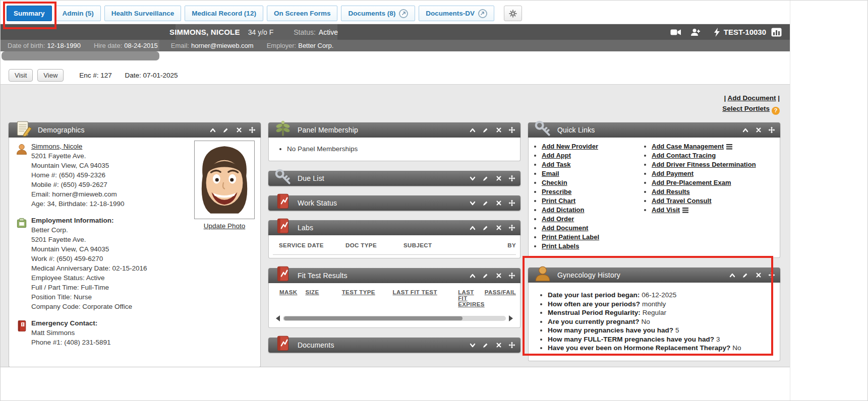 The width and height of the screenshot is (868, 401). I want to click on tab-on-screen-forms: On Screen Forms, so click(303, 13).